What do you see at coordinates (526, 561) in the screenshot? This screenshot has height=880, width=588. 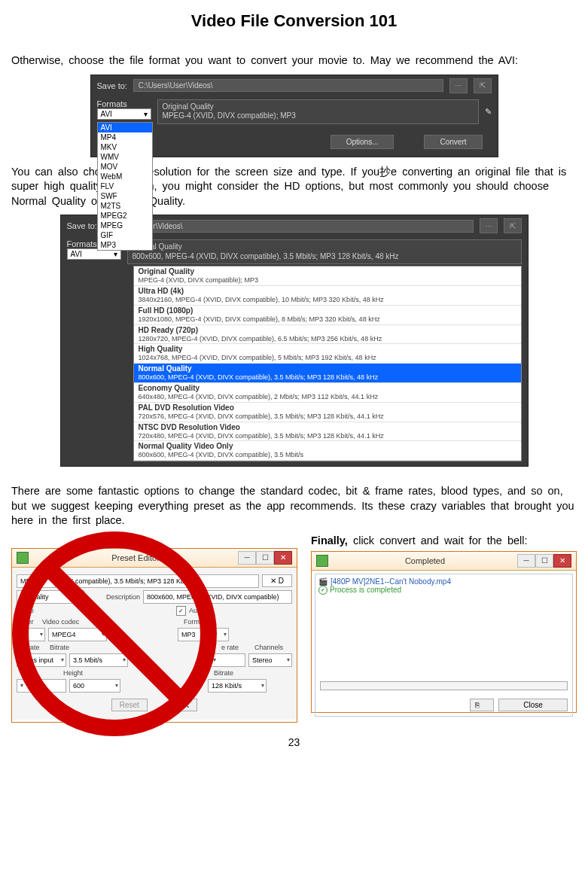 I see `minimize-icon-2: ─` at bounding box center [526, 561].